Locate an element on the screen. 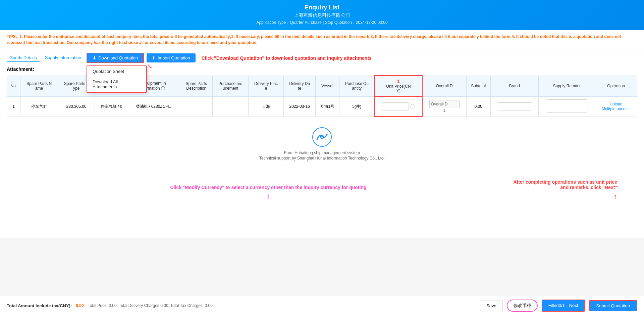 The image size is (644, 315). annotation-download-text: Click "Download Quotation" to download q… is located at coordinates (286, 58).